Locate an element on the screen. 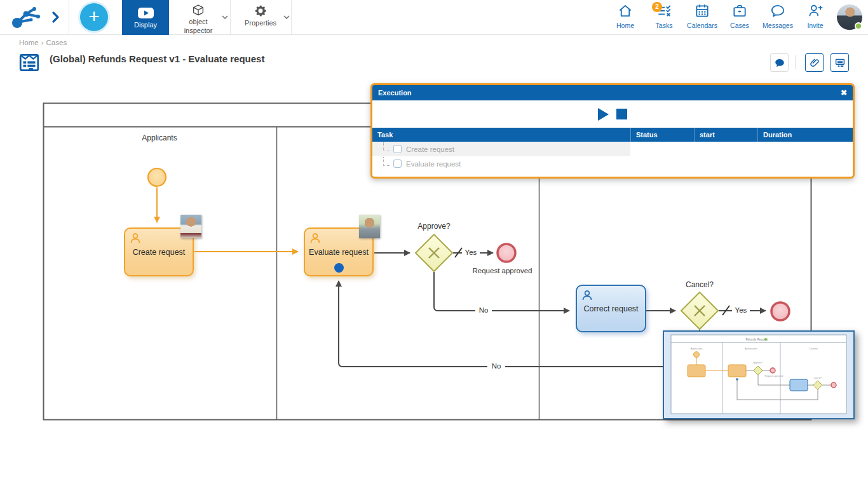  case-document-icon is located at coordinates (29, 62).